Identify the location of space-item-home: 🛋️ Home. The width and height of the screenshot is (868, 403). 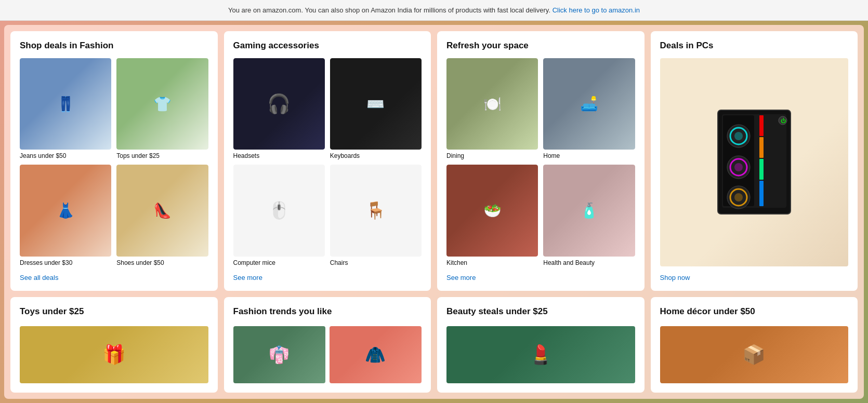
(589, 109).